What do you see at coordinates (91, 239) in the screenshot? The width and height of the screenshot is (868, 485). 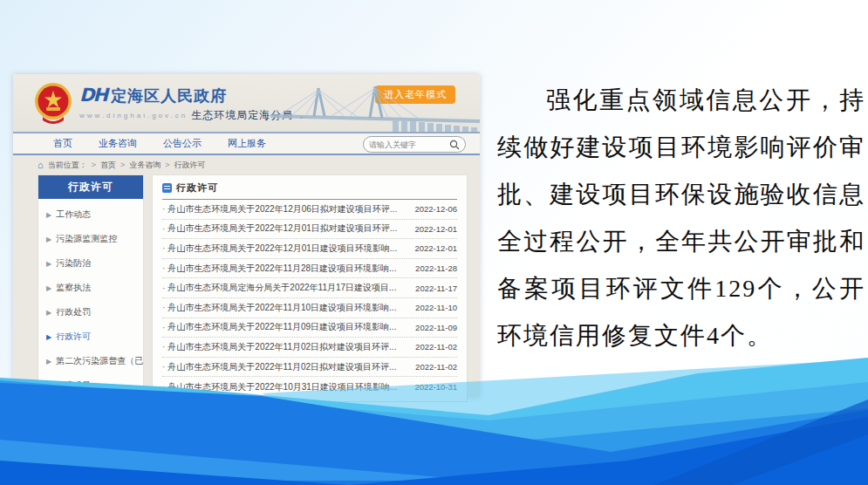 I see `sidebar-item: ▶ 污染源监测监控` at bounding box center [91, 239].